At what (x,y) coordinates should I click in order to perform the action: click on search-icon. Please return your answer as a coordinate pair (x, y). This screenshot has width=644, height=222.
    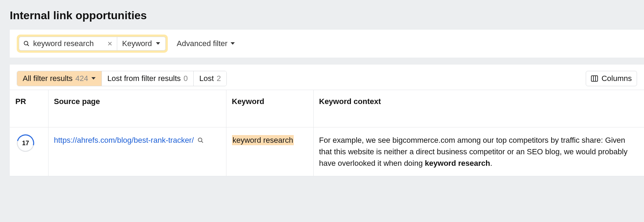
    Looking at the image, I should click on (27, 44).